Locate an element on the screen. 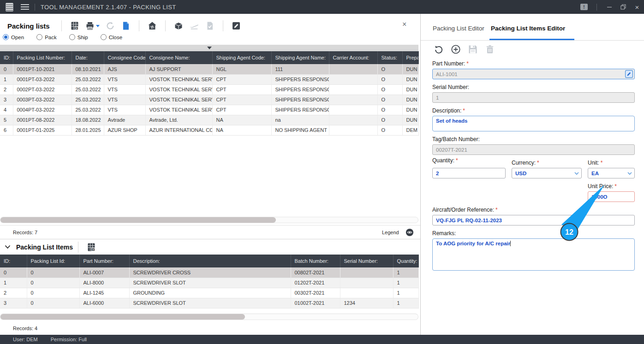 Image resolution: width=644 pixels, height=344 pixels. items-export-excel-button: x is located at coordinates (91, 247).